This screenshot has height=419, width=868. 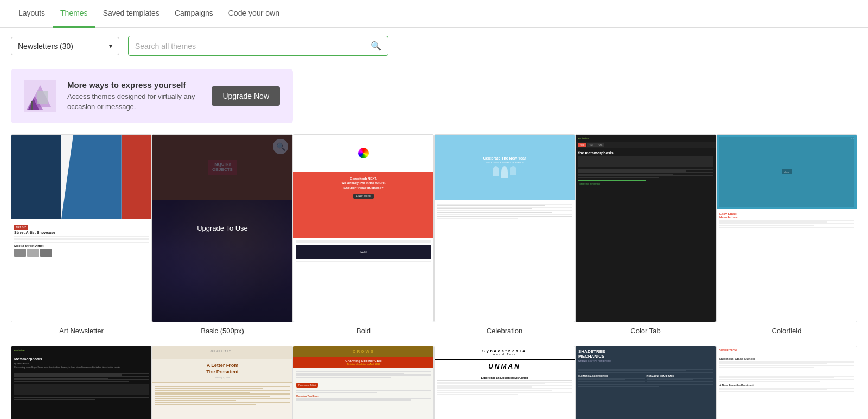 I want to click on theme-celebration: Celebrate The New Year INVITATION/CALEND…, so click(x=505, y=234).